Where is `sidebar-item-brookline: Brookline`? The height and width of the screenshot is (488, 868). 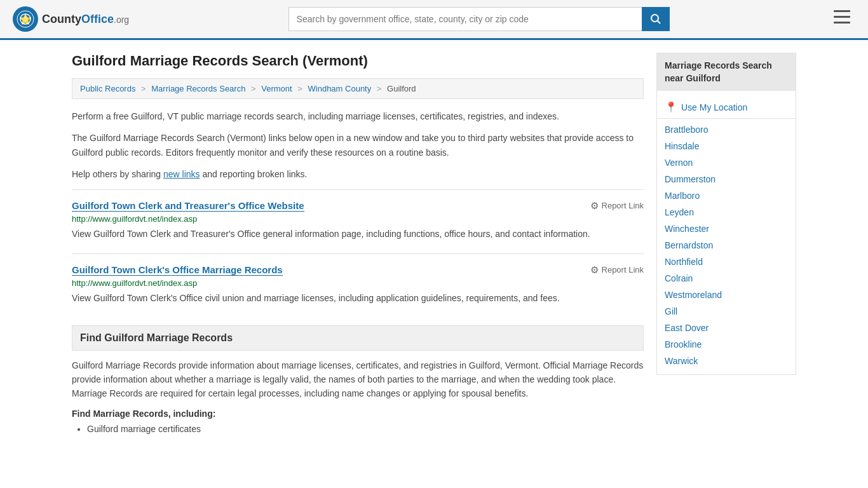 sidebar-item-brookline: Brookline is located at coordinates (726, 344).